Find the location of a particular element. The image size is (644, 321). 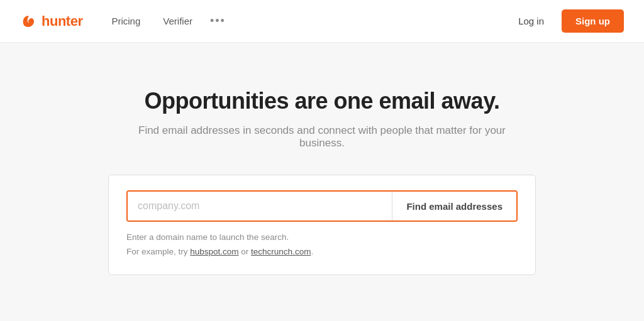

domain-input is located at coordinates (260, 206).